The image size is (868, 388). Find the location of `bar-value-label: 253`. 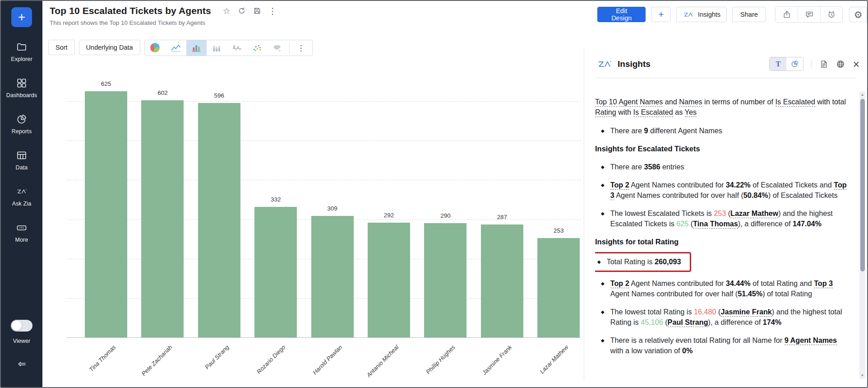

bar-value-label: 253 is located at coordinates (559, 230).